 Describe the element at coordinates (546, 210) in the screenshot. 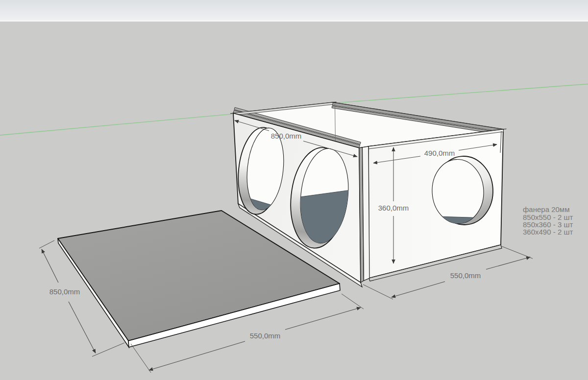

I see `note-material: фанера 20мм` at that location.